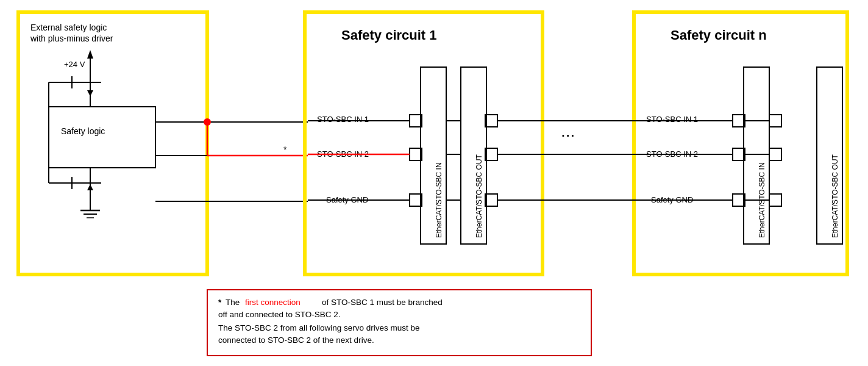 The width and height of the screenshot is (868, 366). What do you see at coordinates (296, 340) in the screenshot?
I see `note-line4: connected to STO-SBC 2 of the next drive…` at bounding box center [296, 340].